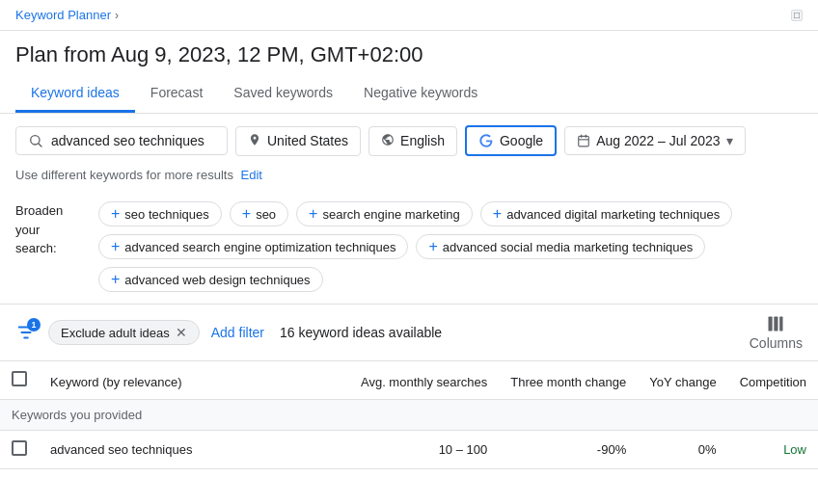 The width and height of the screenshot is (818, 504). I want to click on language-icon, so click(388, 141).